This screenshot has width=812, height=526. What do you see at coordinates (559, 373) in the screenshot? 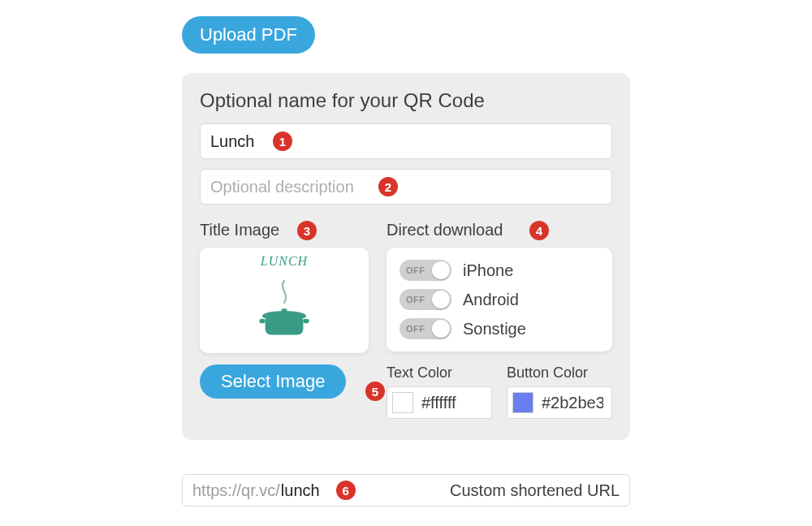
I see `button-color-label: Button Color` at bounding box center [559, 373].